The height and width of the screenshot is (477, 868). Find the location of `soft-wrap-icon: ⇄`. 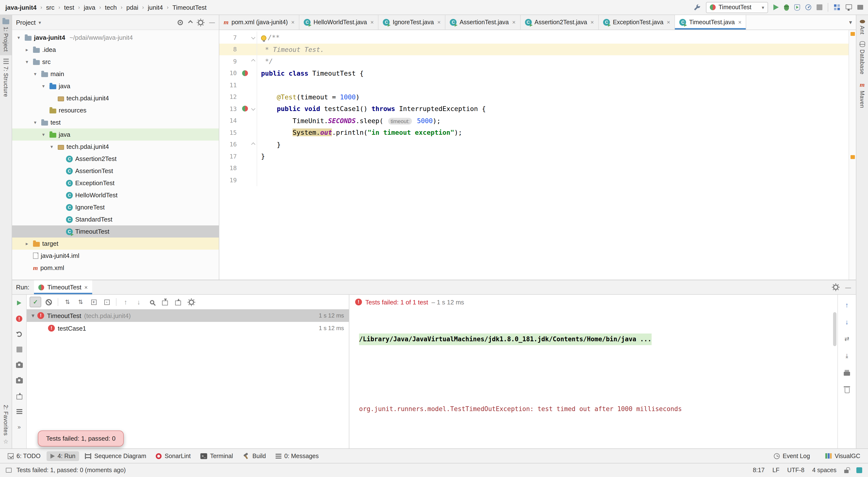

soft-wrap-icon: ⇄ is located at coordinates (847, 339).